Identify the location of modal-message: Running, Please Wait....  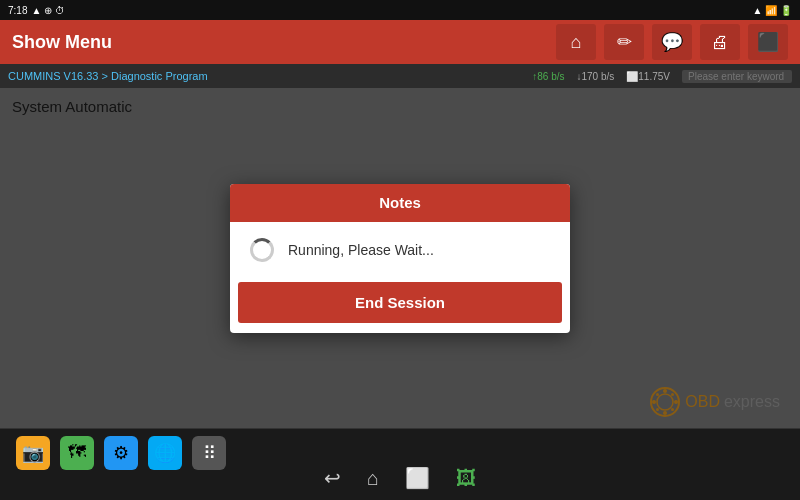
(361, 250).